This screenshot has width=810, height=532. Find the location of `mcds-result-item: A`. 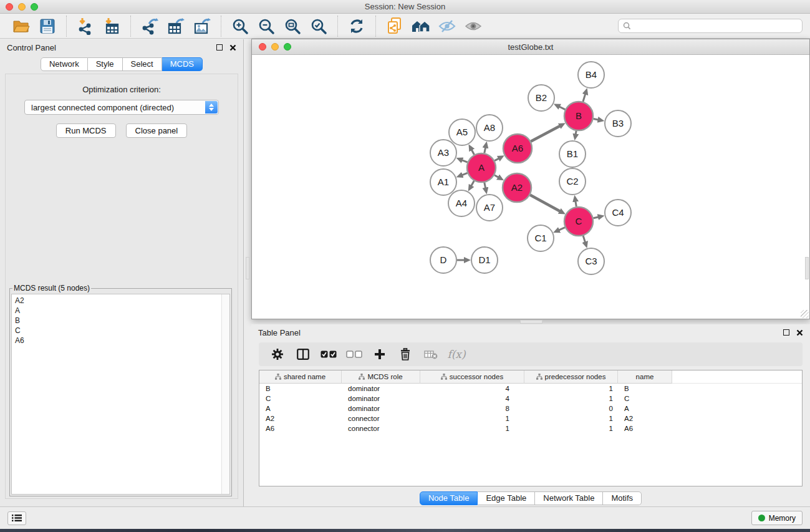

mcds-result-item: A is located at coordinates (121, 311).